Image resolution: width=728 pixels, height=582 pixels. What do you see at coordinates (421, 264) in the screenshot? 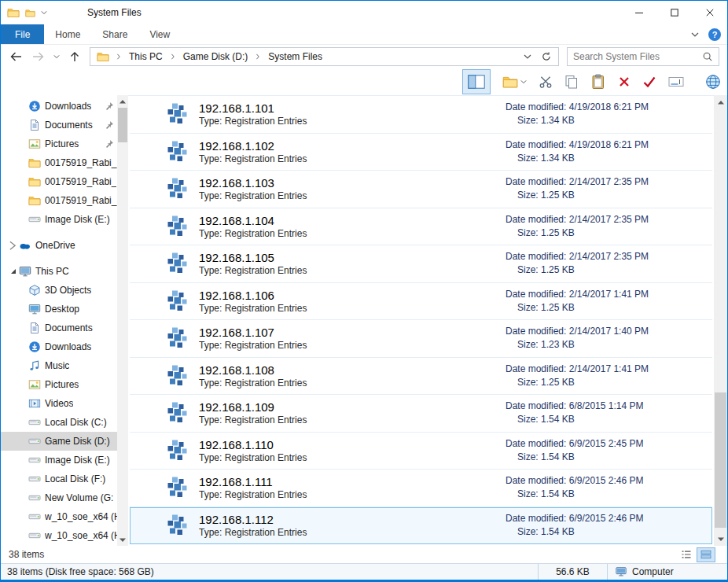
I see `file-row: 192.168.1.105Type: Registration EntriesD…` at bounding box center [421, 264].